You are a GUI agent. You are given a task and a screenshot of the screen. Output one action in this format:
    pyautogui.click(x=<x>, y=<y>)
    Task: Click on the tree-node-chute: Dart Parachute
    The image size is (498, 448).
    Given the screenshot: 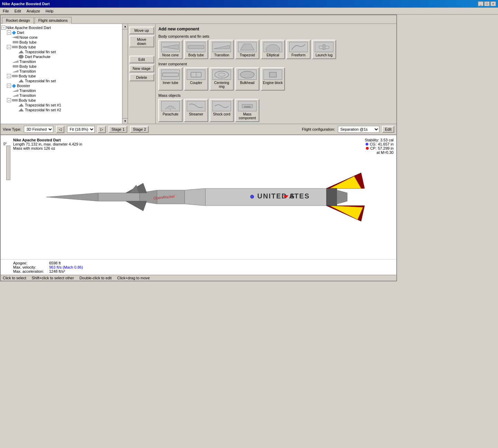 What is the action you would take?
    pyautogui.click(x=64, y=57)
    